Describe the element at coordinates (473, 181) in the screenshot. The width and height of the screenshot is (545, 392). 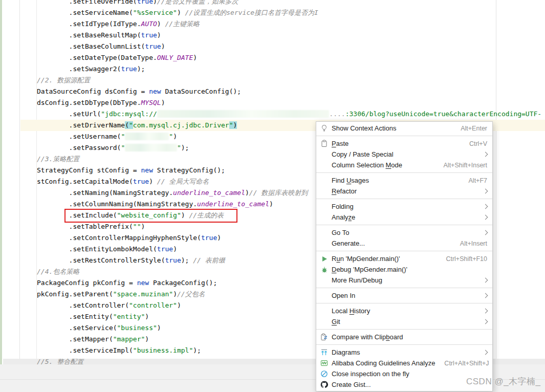
I see `menu-shortcut: Alt+F7` at that location.